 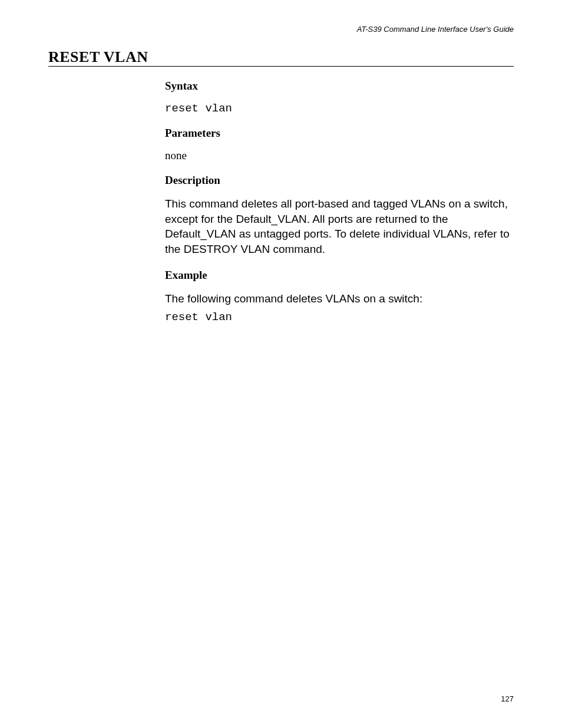 What do you see at coordinates (342, 86) in the screenshot?
I see `syntax-heading: Syntax` at bounding box center [342, 86].